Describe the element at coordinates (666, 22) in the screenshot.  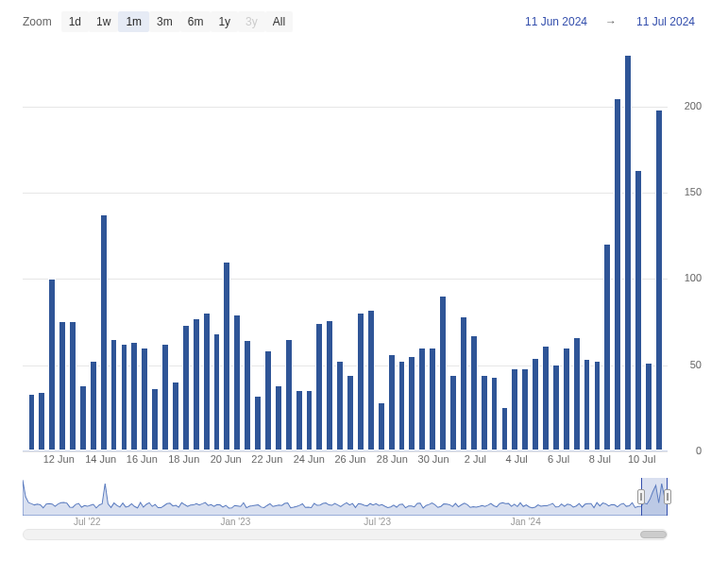
I see `range-to-input` at that location.